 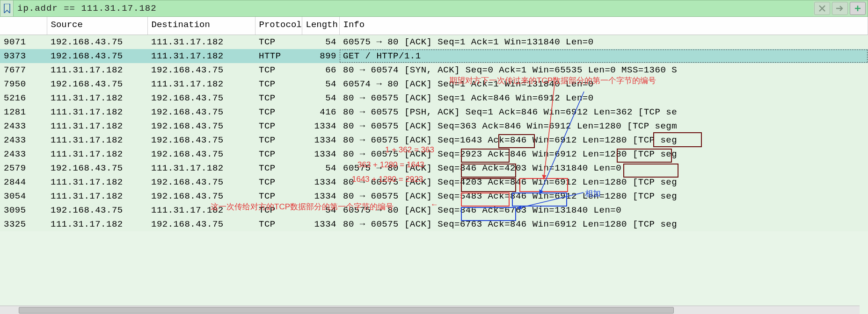 I want to click on packet-row: 7677111.31.17.182192.168.43.75TCP6680 → …, so click(x=434, y=70).